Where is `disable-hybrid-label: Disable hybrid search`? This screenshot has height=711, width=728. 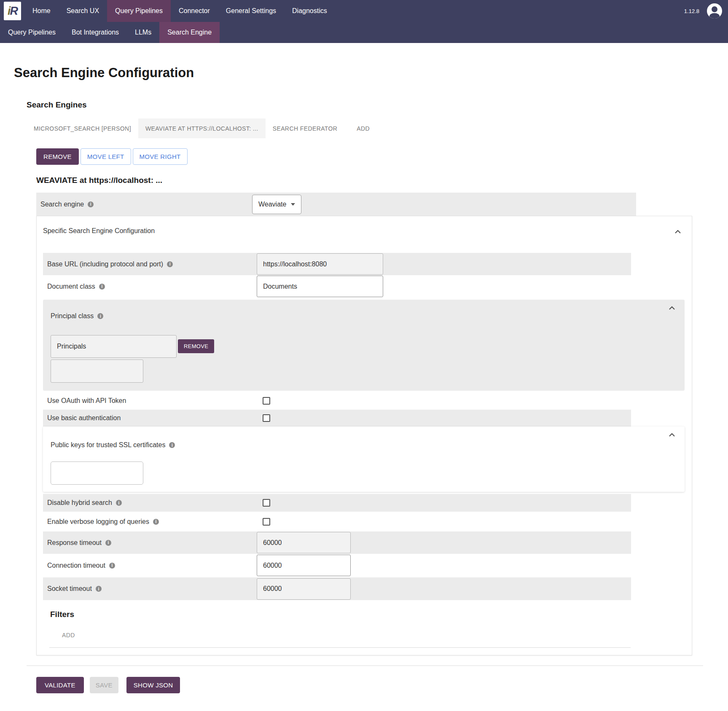 disable-hybrid-label: Disable hybrid search is located at coordinates (80, 503).